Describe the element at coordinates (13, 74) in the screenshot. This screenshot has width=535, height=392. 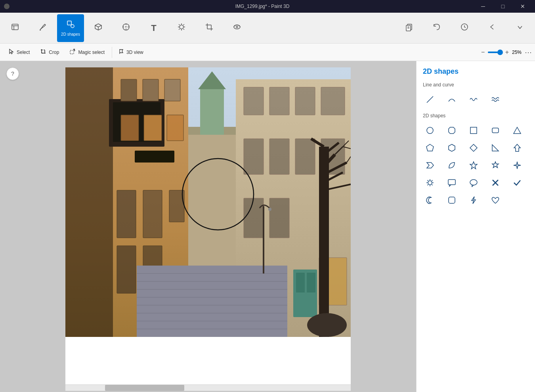
I see `help-button: ?` at that location.